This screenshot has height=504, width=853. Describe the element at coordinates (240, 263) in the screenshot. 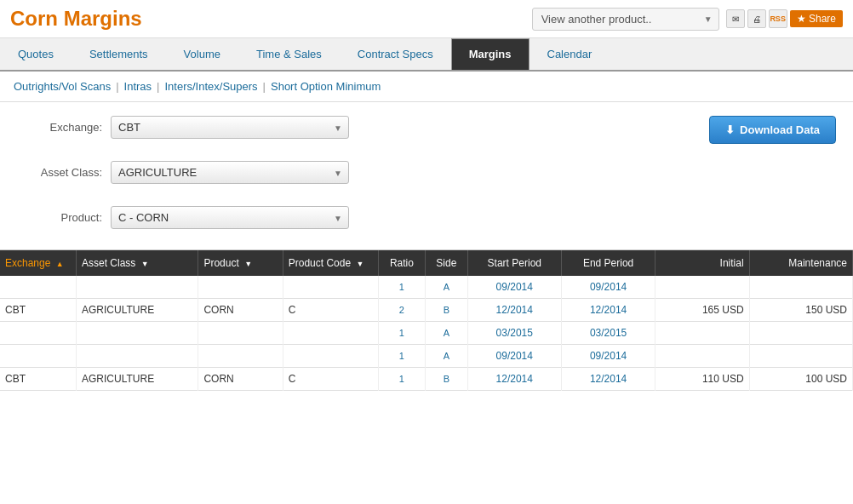

I see `th-product: Product ▼` at that location.